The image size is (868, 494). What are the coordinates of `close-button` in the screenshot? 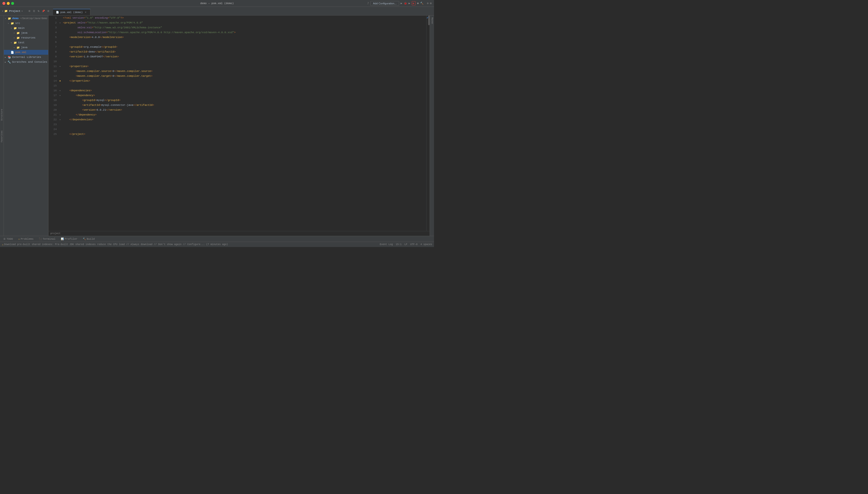 It's located at (4, 3).